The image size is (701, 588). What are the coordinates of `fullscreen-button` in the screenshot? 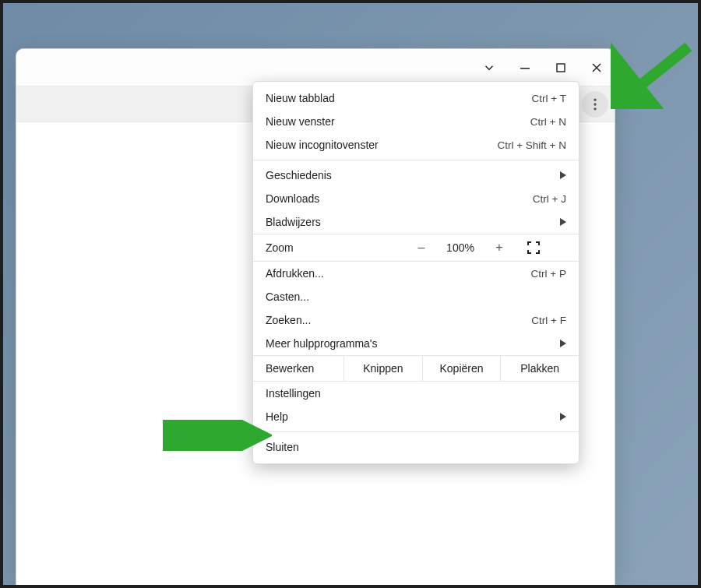 It's located at (534, 248).